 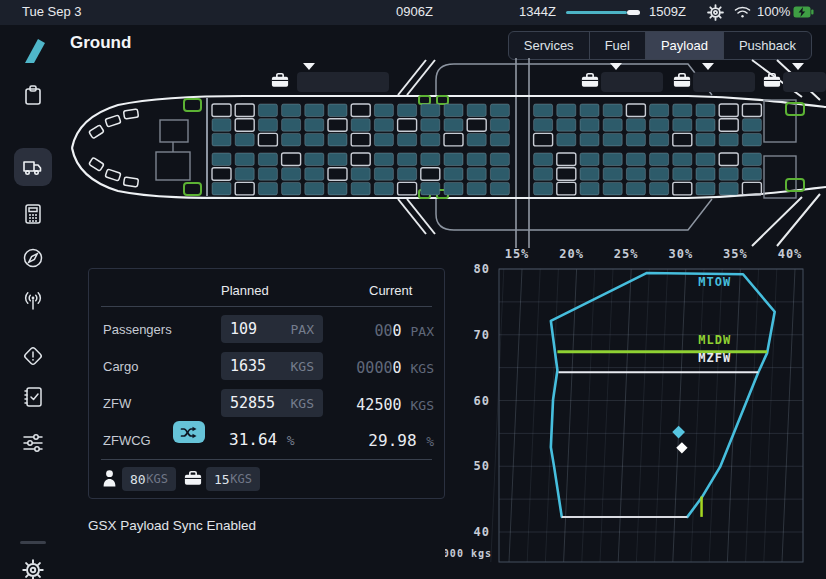 What do you see at coordinates (33, 167) in the screenshot?
I see `sidebar-item-ground-active` at bounding box center [33, 167].